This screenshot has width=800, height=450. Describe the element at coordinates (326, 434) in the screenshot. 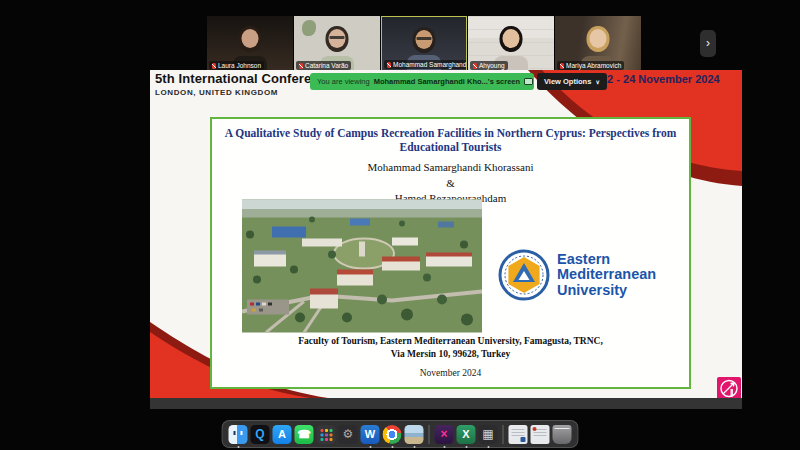

I see `dock-launchpad-icon` at that location.